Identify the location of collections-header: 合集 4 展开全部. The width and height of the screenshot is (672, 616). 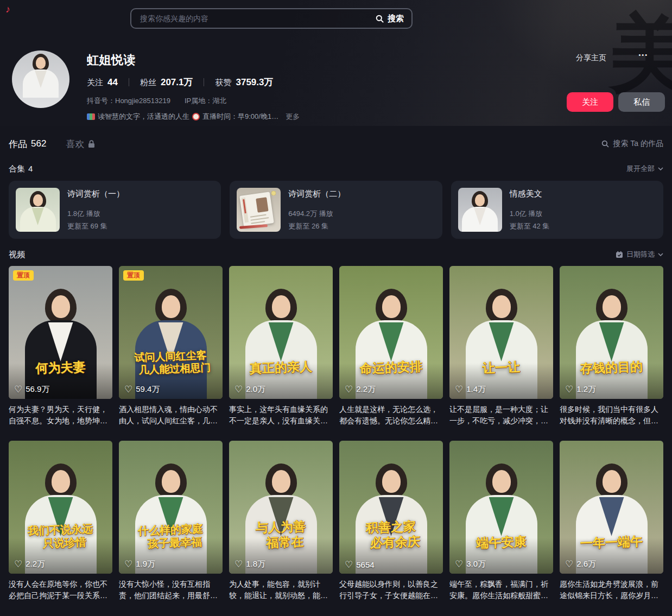
(336, 169).